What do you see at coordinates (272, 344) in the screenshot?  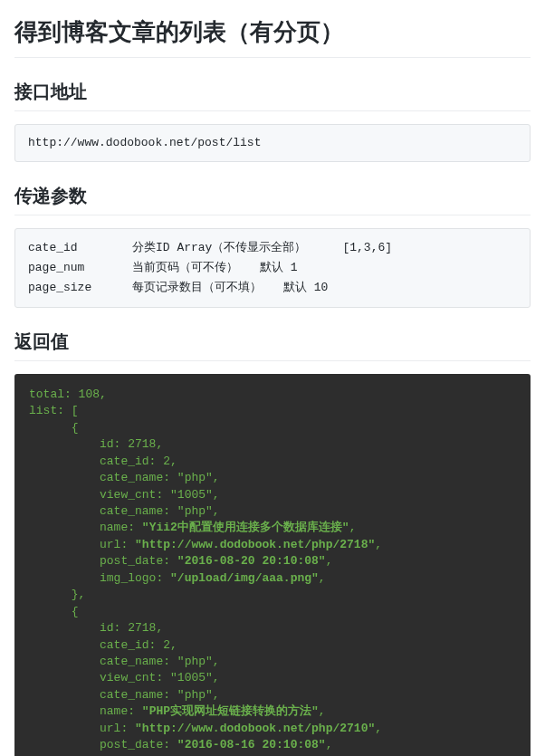 I see `return-heading: 返回值` at bounding box center [272, 344].